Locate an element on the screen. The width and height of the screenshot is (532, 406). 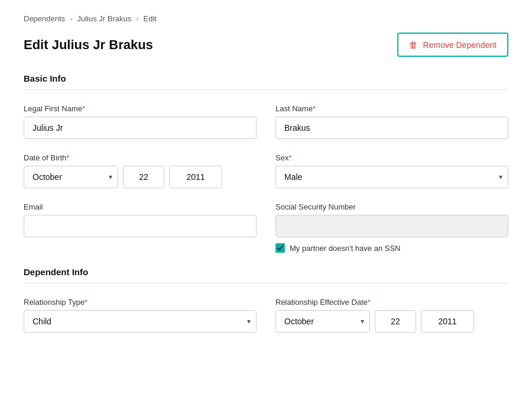
last-name-label: Last Name* is located at coordinates (392, 109).